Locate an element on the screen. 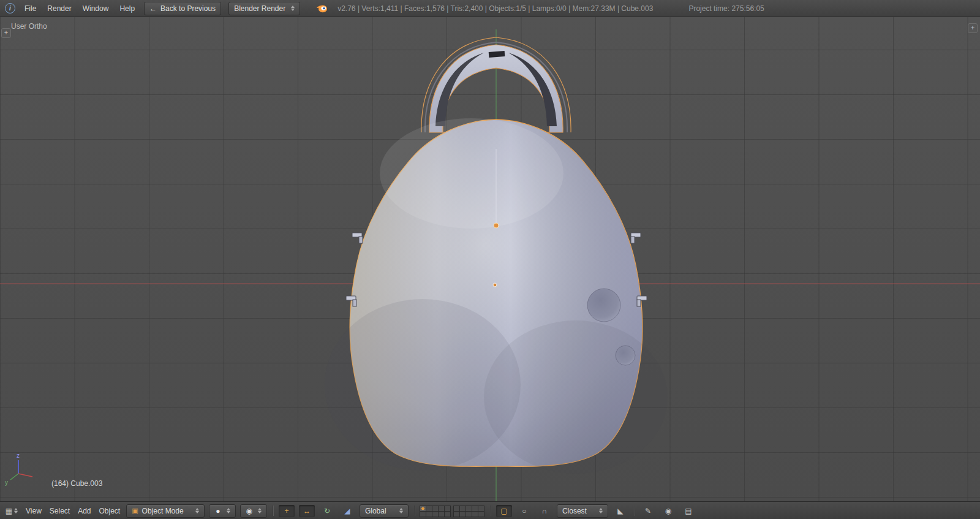 Image resolution: width=980 pixels, height=519 pixels. scene-statistics: v2.76 | Verts:1,411 | Faces:1,576 | Tris… is located at coordinates (495, 9).